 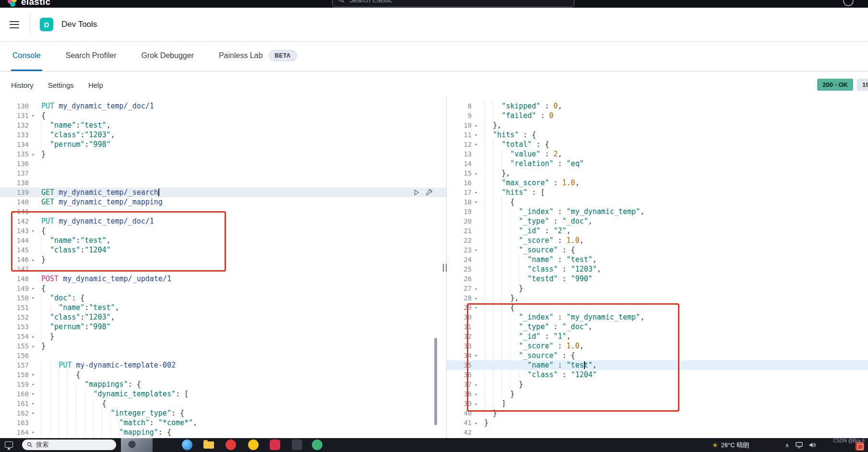 What do you see at coordinates (223, 269) in the screenshot?
I see `code-line-147: 147` at bounding box center [223, 269].